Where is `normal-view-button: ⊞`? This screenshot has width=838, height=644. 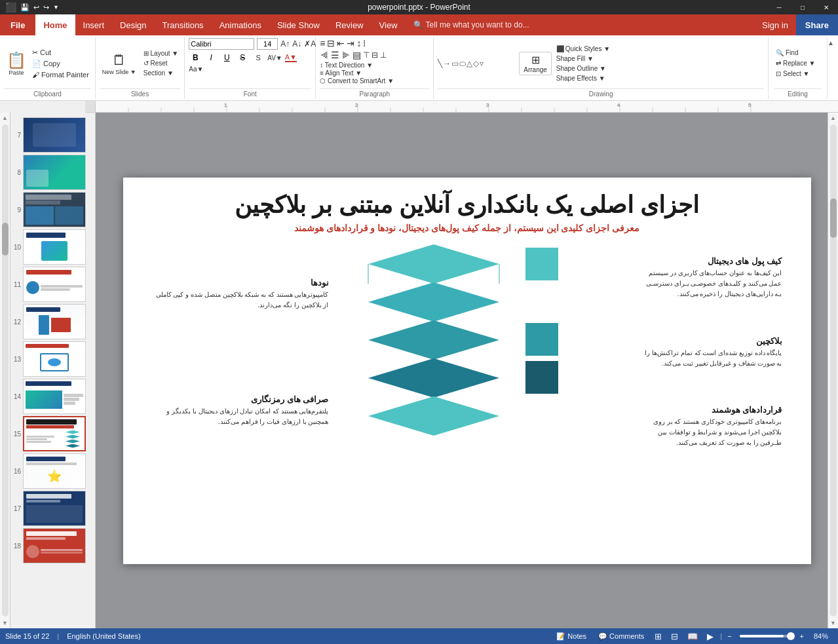
normal-view-button: ⊞ is located at coordinates (658, 637).